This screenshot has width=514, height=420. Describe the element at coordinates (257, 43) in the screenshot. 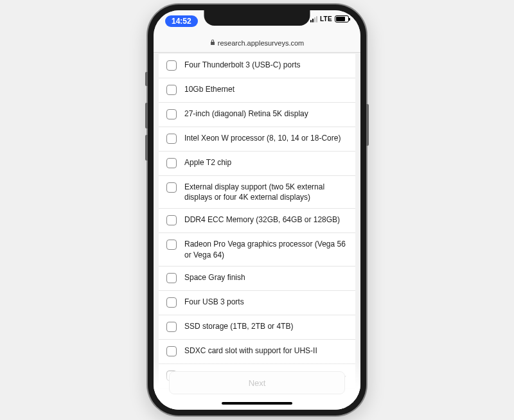

I see `browser-url-bar: research.applesurveys.com` at that location.